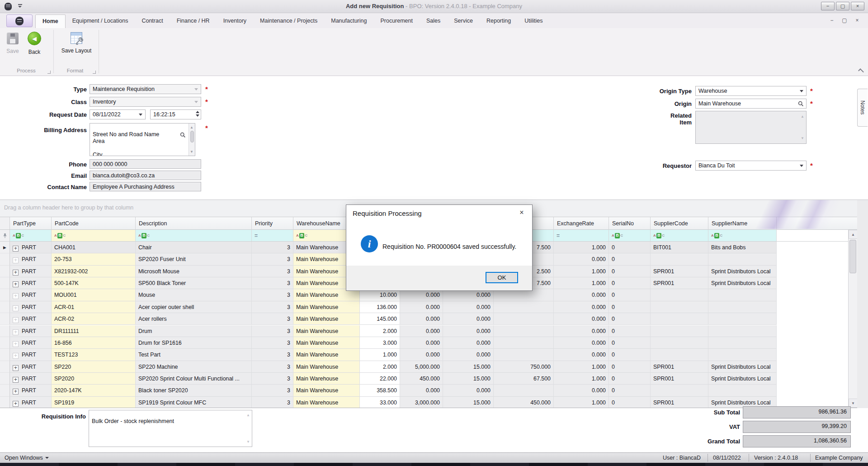 This screenshot has width=868, height=466. I want to click on mdi-close-icon: ×, so click(857, 20).